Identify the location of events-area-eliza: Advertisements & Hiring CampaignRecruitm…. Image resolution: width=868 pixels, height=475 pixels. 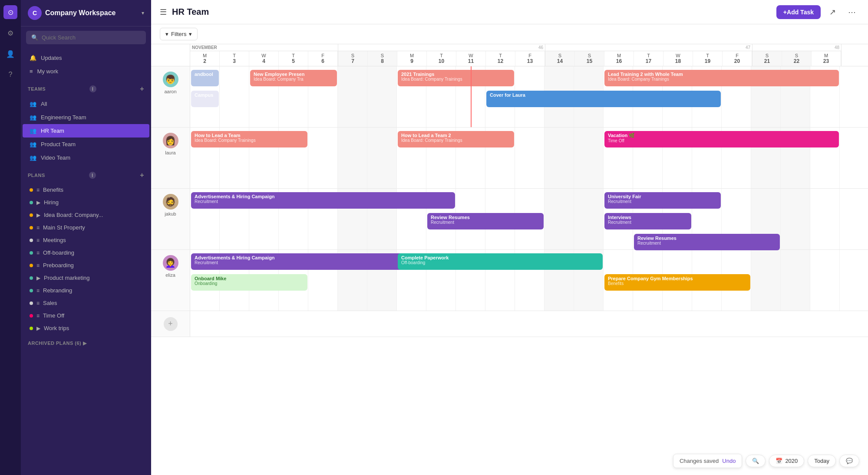
(529, 280).